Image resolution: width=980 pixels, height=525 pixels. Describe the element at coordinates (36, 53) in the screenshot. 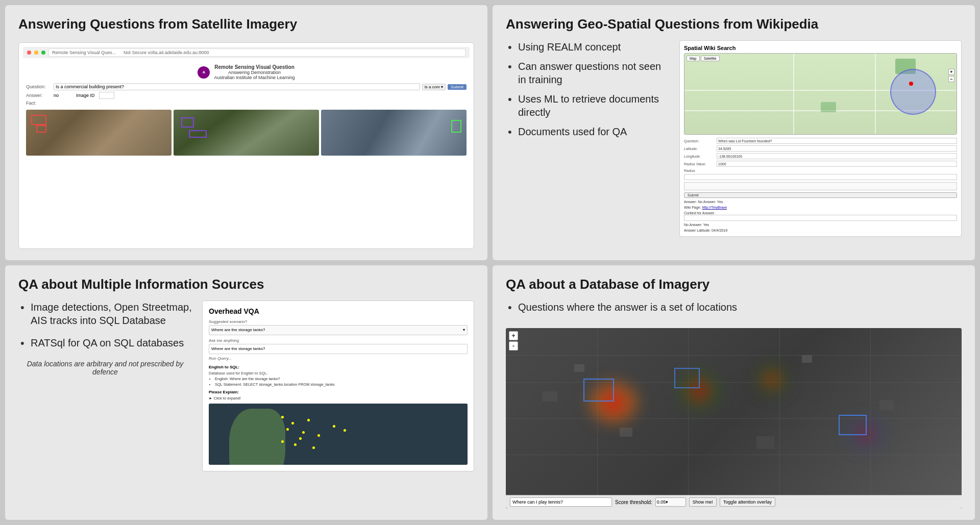

I see `browser-min-dot` at that location.